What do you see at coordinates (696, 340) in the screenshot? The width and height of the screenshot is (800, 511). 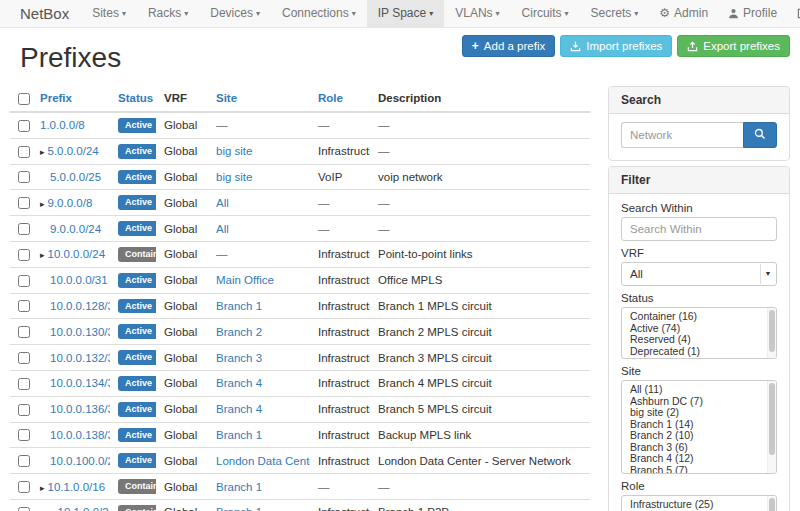 I see `filter-option: Reserved (4)` at bounding box center [696, 340].